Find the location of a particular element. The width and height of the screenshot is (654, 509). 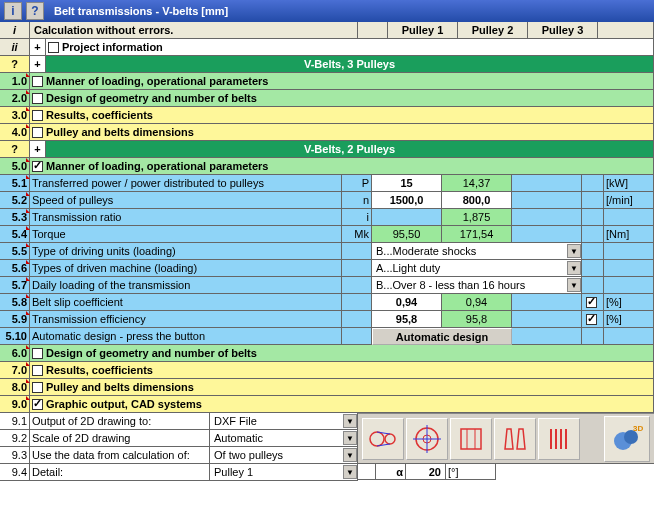

multi-belt-icon is located at coordinates (559, 439).